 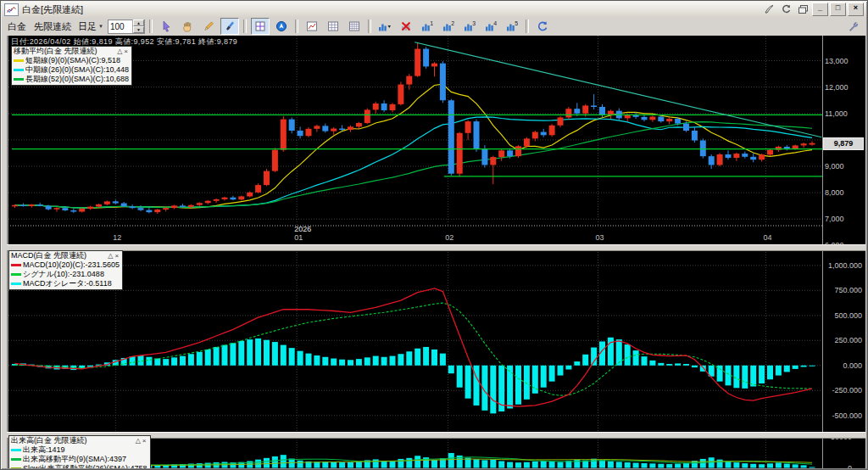 What do you see at coordinates (839, 266) in the screenshot?
I see `macd-axis-label: 1,000.000` at bounding box center [839, 266].